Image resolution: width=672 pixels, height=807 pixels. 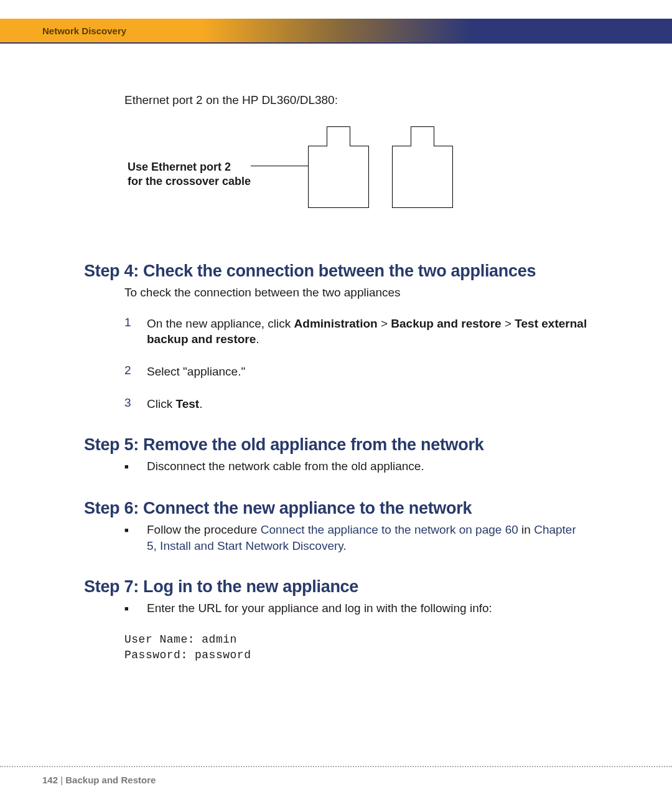 What do you see at coordinates (50, 780) in the screenshot?
I see `page-number: 142` at bounding box center [50, 780].